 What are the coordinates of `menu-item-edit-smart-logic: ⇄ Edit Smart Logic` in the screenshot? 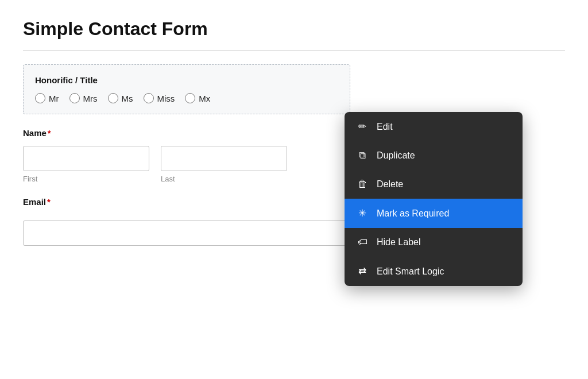 It's located at (434, 271).